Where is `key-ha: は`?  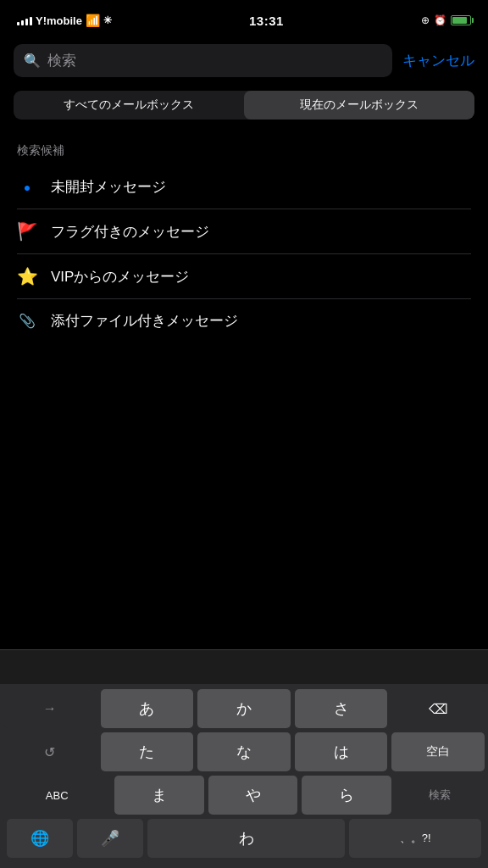
key-ha: は is located at coordinates (341, 752).